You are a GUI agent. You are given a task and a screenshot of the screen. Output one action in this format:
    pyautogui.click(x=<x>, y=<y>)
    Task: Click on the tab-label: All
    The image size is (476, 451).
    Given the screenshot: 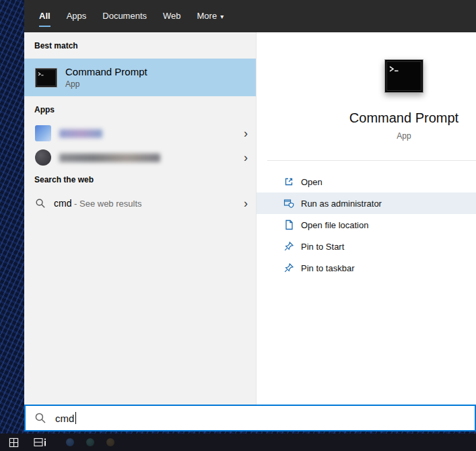 What is the action you would take?
    pyautogui.click(x=44, y=16)
    